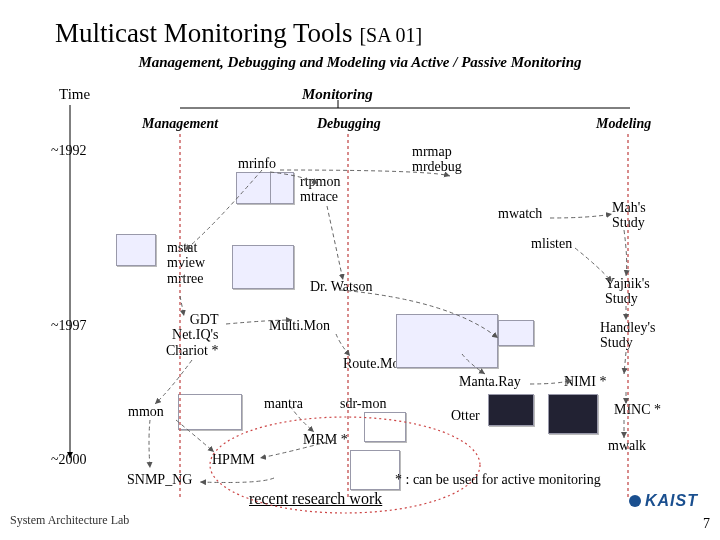 Image resolution: width=720 pixels, height=540 pixels. What do you see at coordinates (520, 214) in the screenshot?
I see `node-mwatch: mwatch` at bounding box center [520, 214].